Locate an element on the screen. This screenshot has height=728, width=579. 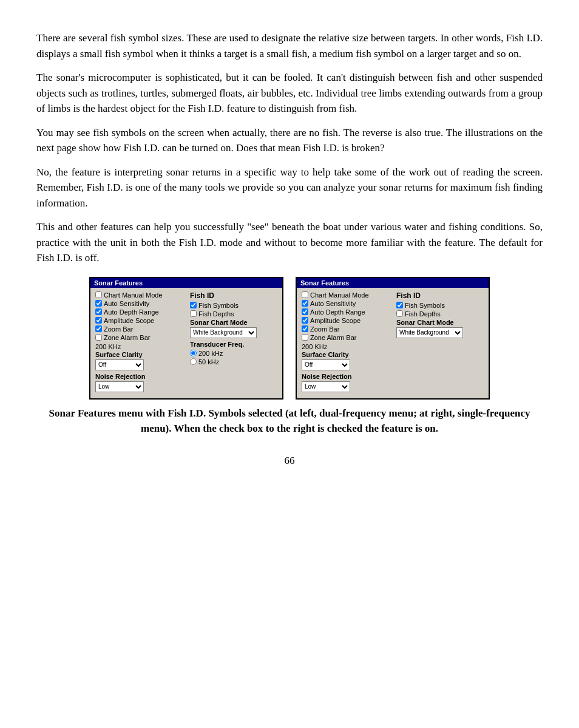
freq-200-label-left: 200 kHz is located at coordinates (211, 353).